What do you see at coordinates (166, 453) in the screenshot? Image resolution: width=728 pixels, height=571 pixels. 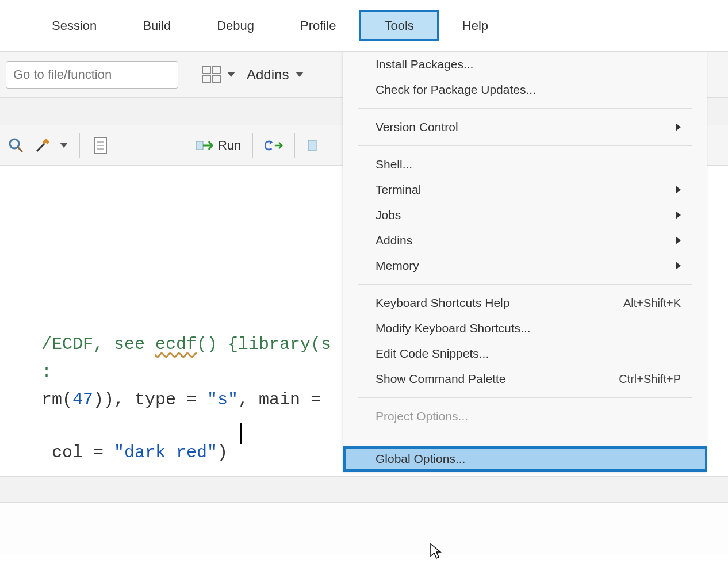 I see `code-text: "dark red"` at bounding box center [166, 453].